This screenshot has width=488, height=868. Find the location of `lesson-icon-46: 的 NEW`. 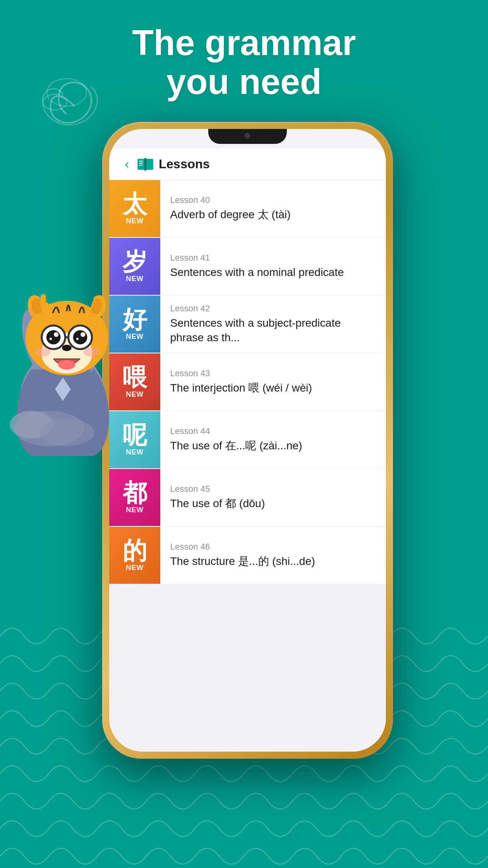

lesson-icon-46: 的 NEW is located at coordinates (135, 555).